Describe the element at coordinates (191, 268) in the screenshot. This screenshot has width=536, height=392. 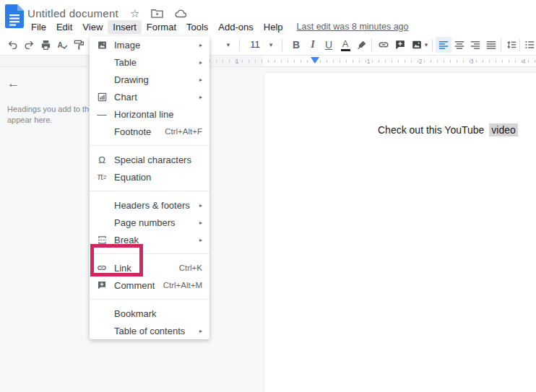
I see `shortcut-label: Ctrl+K` at that location.